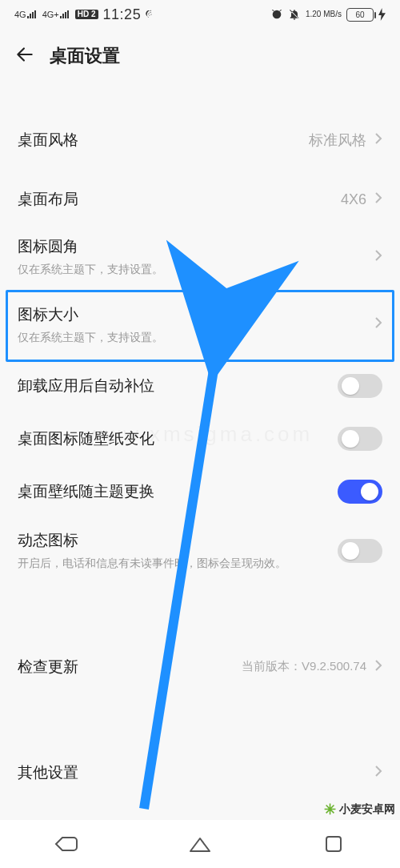  I want to click on toggle-wallpaper-theme, so click(360, 492).